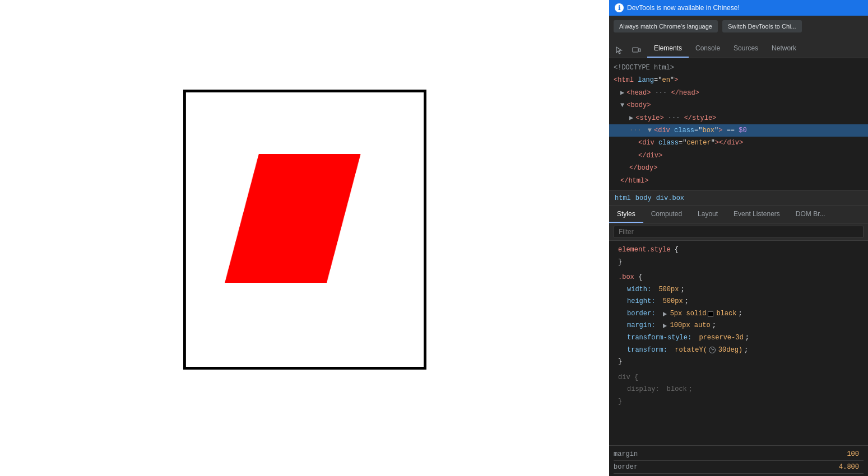 The height and width of the screenshot is (476, 868). I want to click on tab-console: Console, so click(708, 49).